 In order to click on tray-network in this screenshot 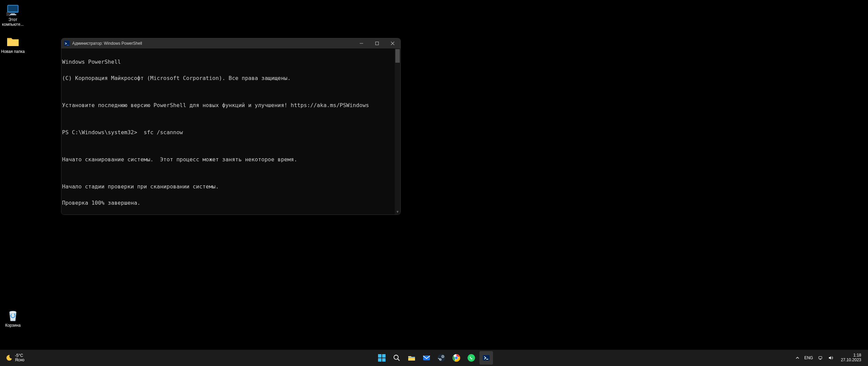, I will do `click(821, 358)`.